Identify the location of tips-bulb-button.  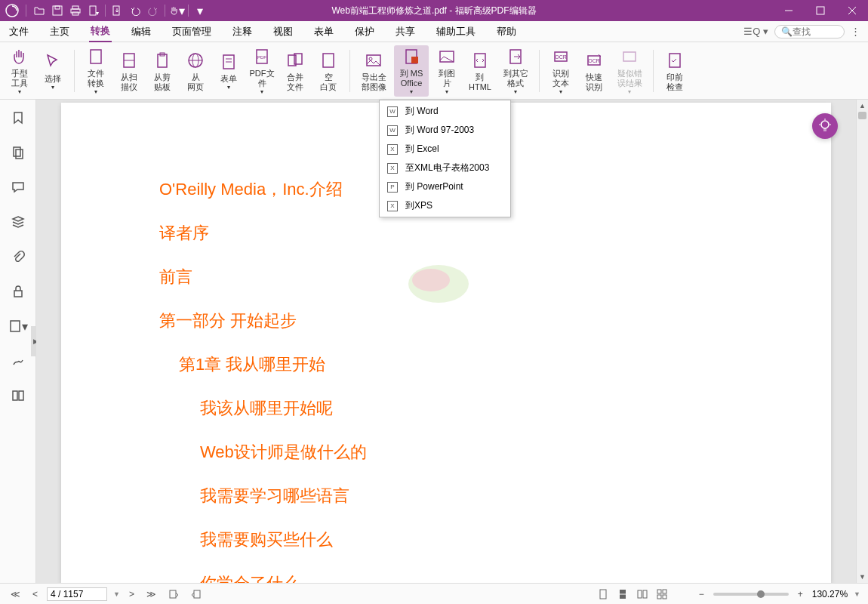
(825, 126).